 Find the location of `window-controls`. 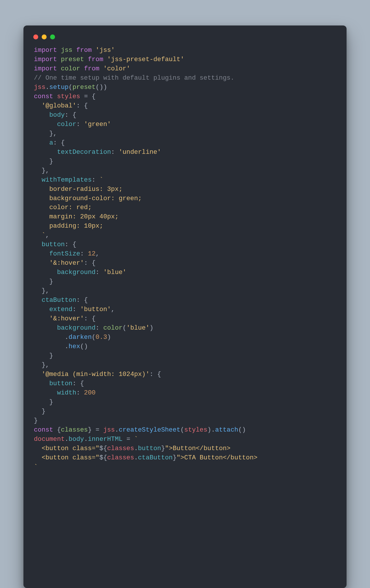

window-controls is located at coordinates (185, 39).